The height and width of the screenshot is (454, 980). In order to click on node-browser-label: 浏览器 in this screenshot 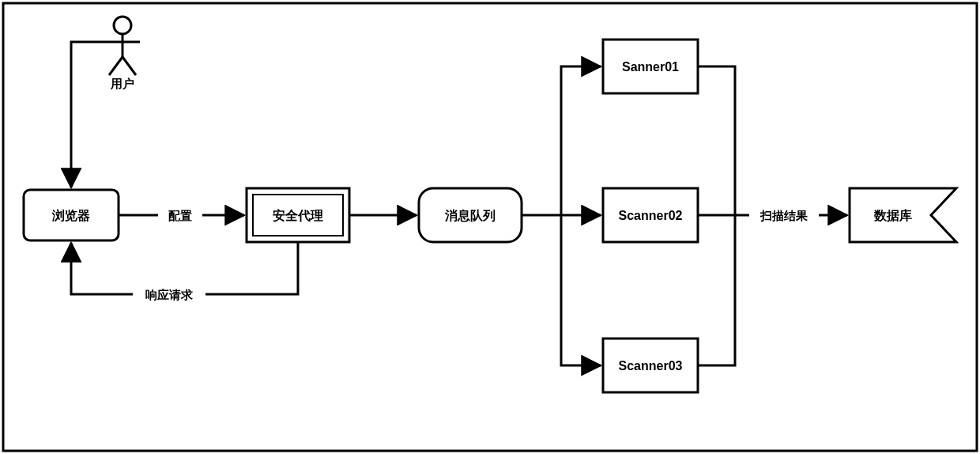, I will do `click(71, 215)`.